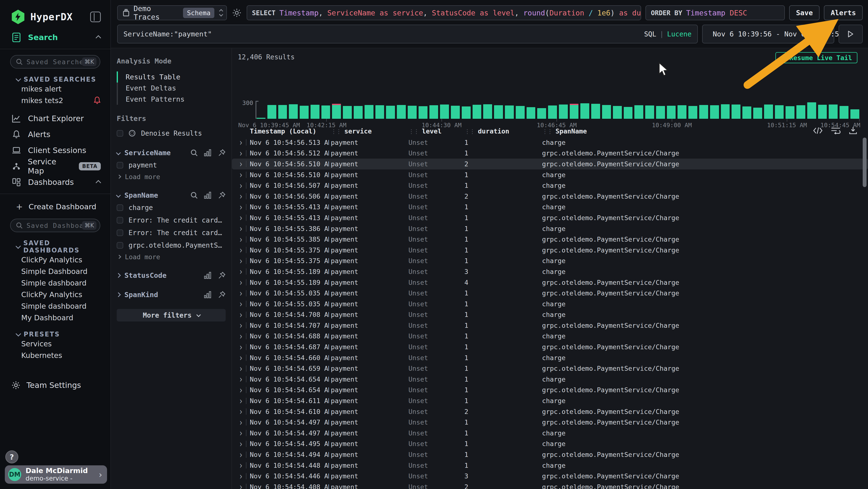 This screenshot has width=868, height=489. What do you see at coordinates (12, 457) in the screenshot?
I see `help-button: ?` at bounding box center [12, 457].